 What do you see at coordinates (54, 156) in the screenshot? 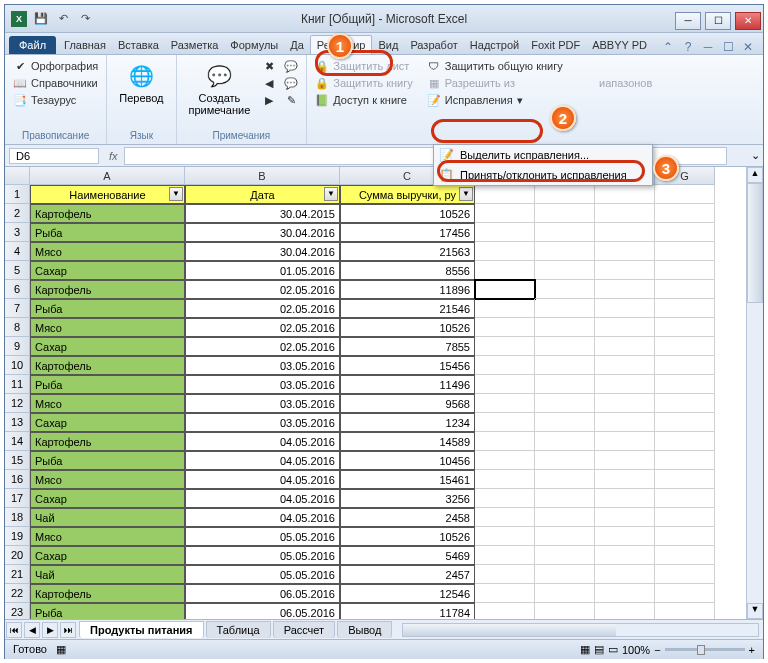
I see `name-box: D6` at bounding box center [54, 156].